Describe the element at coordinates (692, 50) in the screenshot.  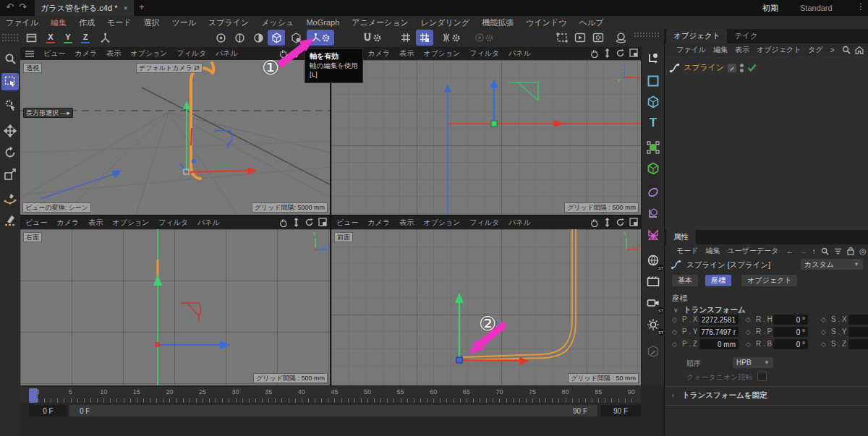
I see `om-menu-file: ファイル` at that location.